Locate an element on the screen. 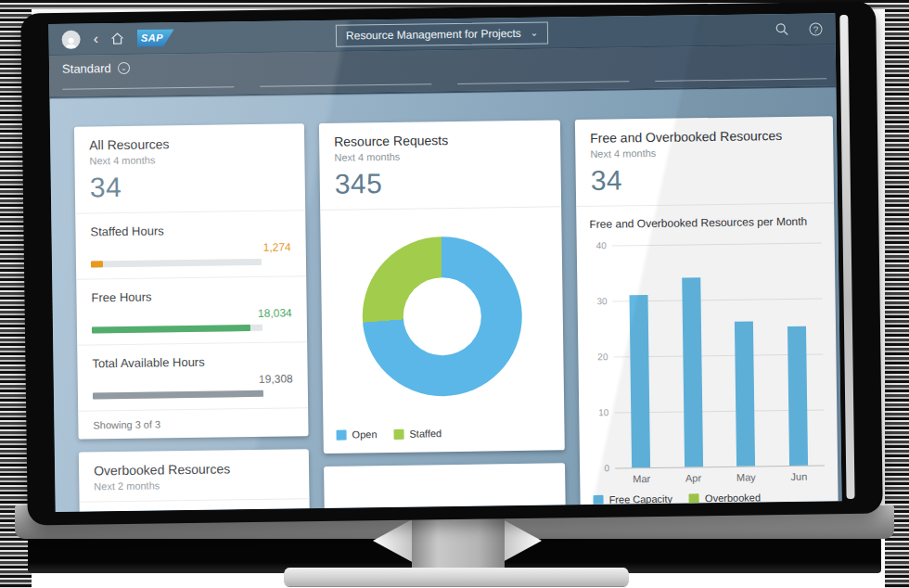 This screenshot has width=909, height=588. bezel-glare is located at coordinates (847, 257).